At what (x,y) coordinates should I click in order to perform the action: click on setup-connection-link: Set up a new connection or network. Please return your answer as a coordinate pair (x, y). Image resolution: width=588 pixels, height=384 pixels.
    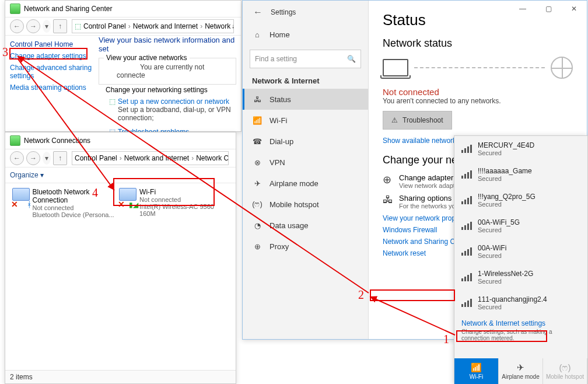
    Looking at the image, I should click on (174, 102).